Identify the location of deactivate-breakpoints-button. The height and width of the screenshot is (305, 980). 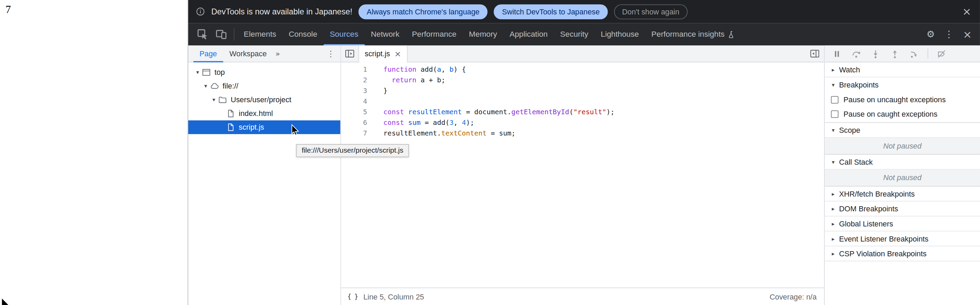
(941, 54).